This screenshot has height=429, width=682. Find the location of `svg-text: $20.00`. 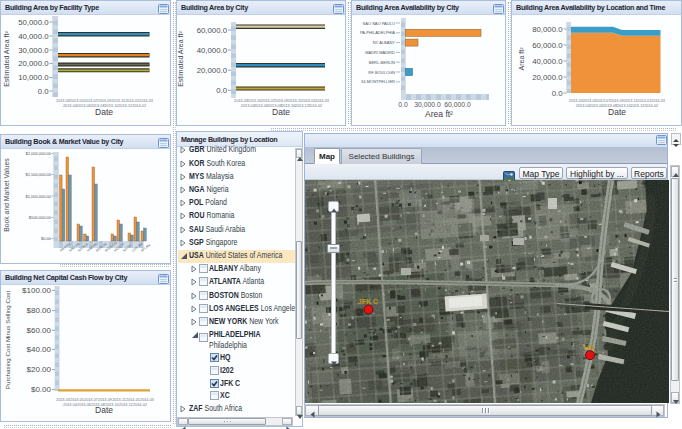

svg-text: $20.00 is located at coordinates (40, 370).